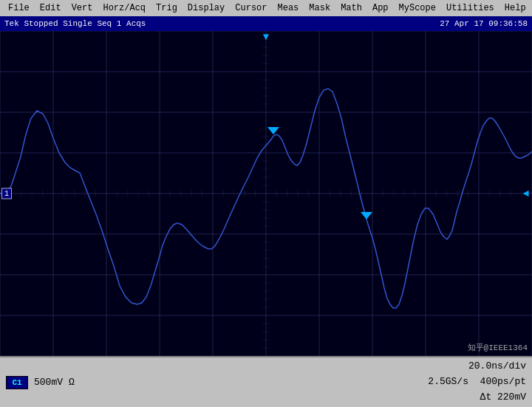  I want to click on status-bar: Tek Stopped Single Seq 1 Acqs 27 Apr 17 …, so click(266, 24).